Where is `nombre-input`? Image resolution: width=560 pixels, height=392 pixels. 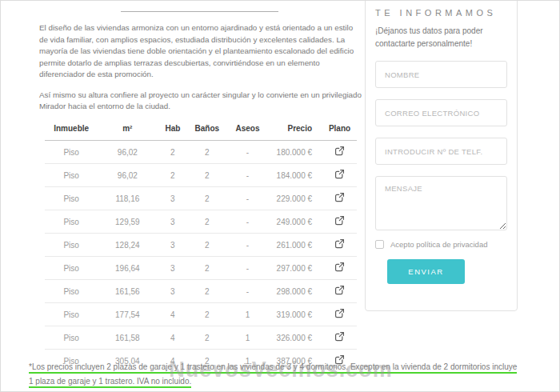 nombre-input is located at coordinates (442, 74).